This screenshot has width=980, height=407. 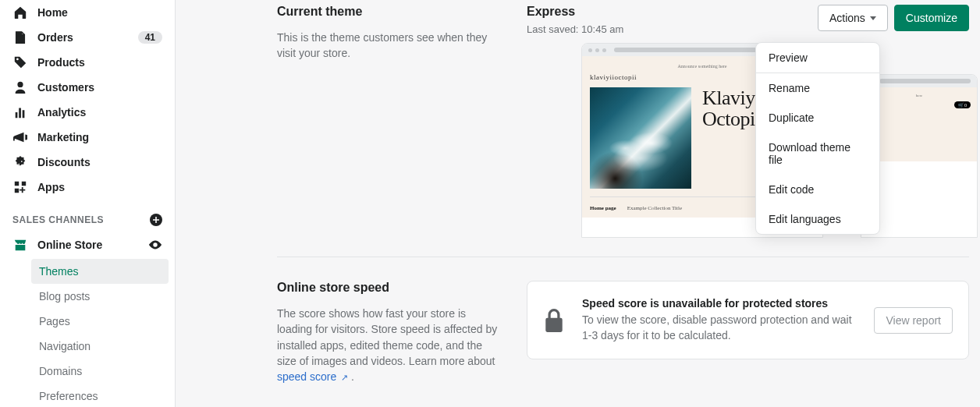 I want to click on dropdown-preview: Preview, so click(x=818, y=58).